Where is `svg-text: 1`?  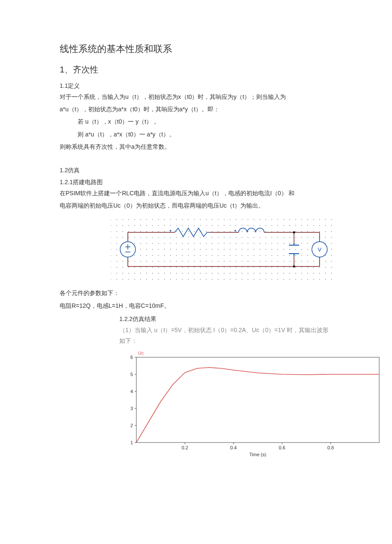
svg-text: 1 is located at coordinates (132, 443).